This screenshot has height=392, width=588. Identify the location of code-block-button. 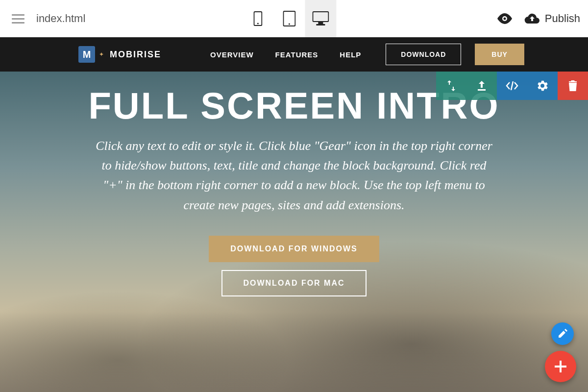
(512, 86).